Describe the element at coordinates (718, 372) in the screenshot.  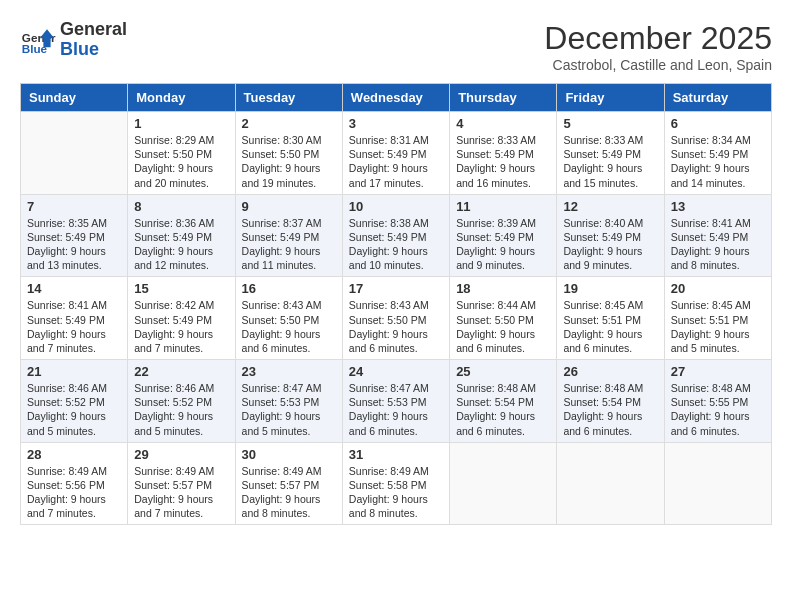
I see `day-number: 27` at that location.